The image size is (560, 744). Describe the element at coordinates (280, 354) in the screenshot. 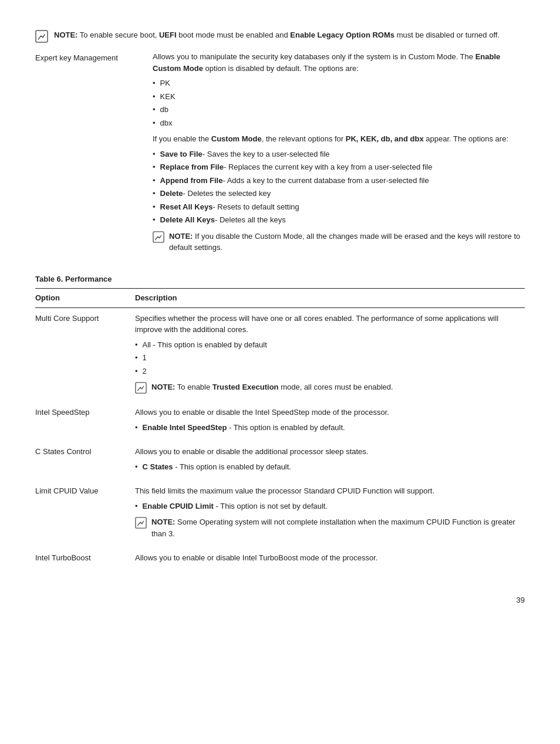

I see `table-row: Multi Core Support Specifies whether the…` at that location.